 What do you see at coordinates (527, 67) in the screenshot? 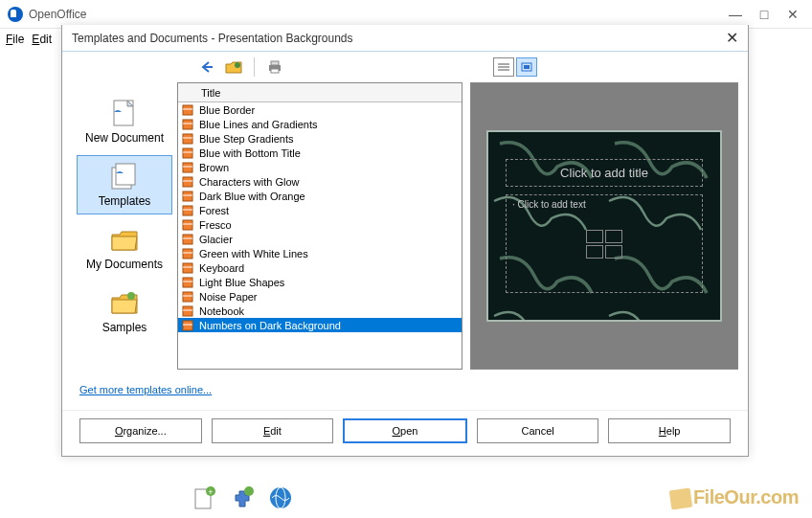
I see `view-preview-button` at bounding box center [527, 67].